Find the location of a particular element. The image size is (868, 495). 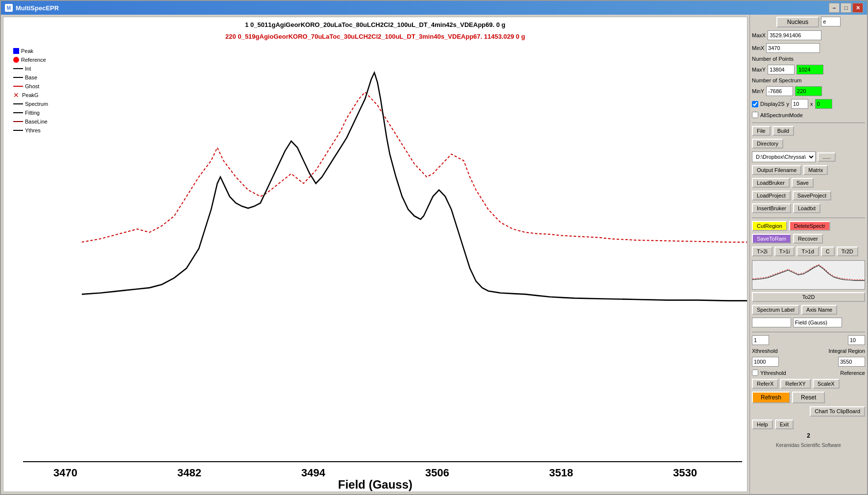

matrix-button: Matrix is located at coordinates (816, 170).